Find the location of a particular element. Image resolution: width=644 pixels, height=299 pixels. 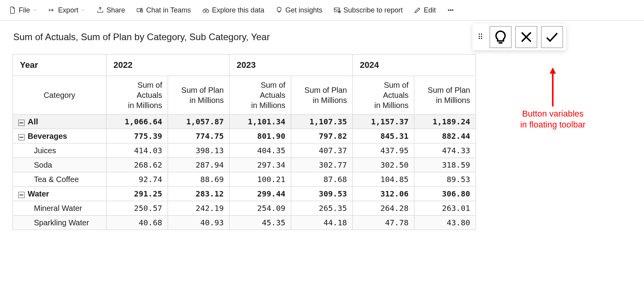

top-toolbar: File Export Share Chat in Teams Explore … is located at coordinates (322, 10).